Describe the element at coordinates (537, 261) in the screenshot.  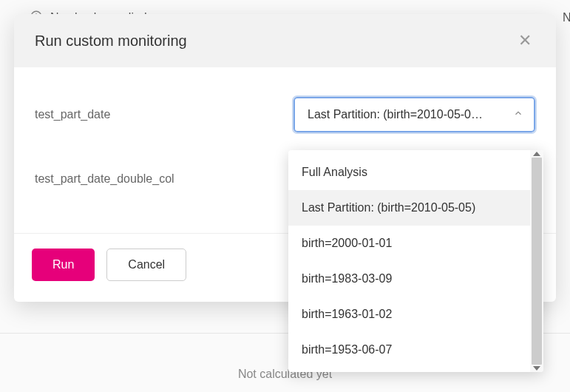
I see `scroll-thumb` at that location.